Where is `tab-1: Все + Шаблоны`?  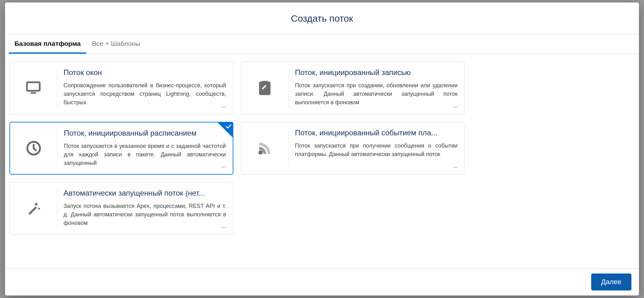
tab-1: Все + Шаблоны is located at coordinates (116, 44).